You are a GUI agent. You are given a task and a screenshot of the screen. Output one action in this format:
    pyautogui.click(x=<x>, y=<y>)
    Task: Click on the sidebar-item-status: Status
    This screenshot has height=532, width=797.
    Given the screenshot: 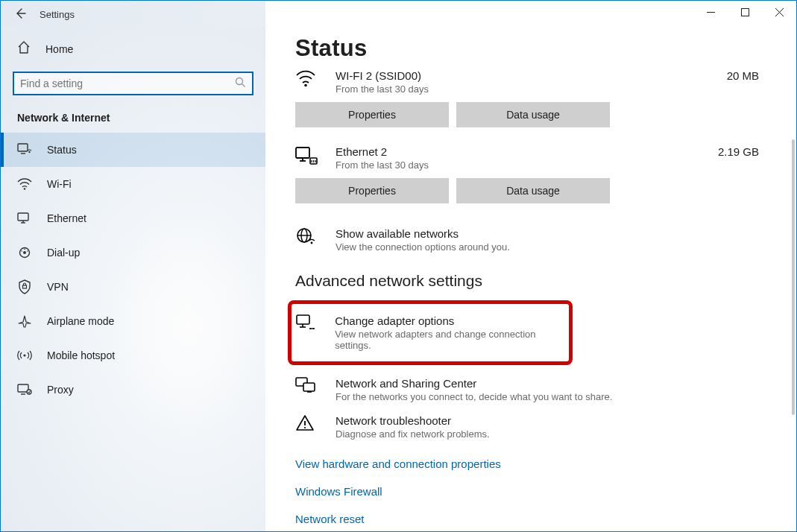 What is the action you would take?
    pyautogui.click(x=133, y=150)
    